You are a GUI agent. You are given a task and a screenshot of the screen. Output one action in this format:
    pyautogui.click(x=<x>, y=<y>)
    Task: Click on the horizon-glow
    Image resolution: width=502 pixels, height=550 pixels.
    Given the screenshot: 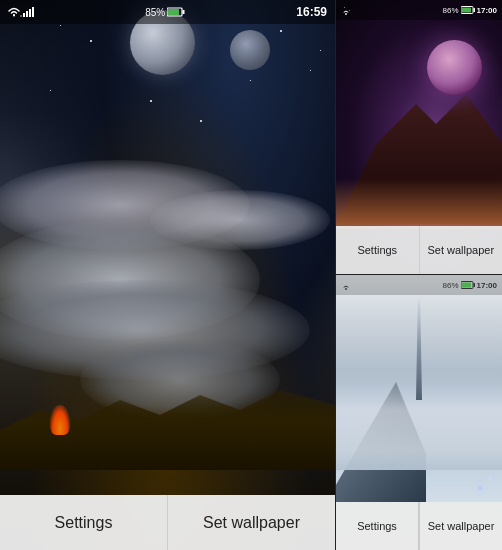 What is the action you would take?
    pyautogui.click(x=419, y=204)
    